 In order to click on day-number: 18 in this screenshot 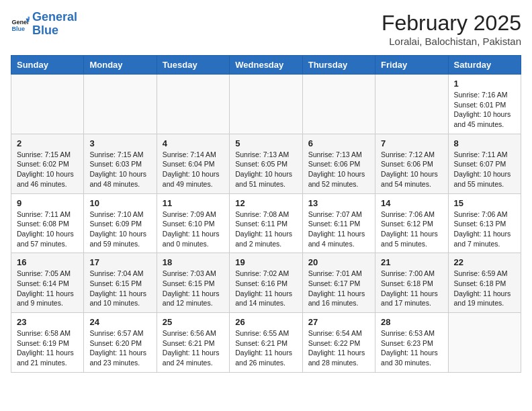, I will do `click(193, 262)`.